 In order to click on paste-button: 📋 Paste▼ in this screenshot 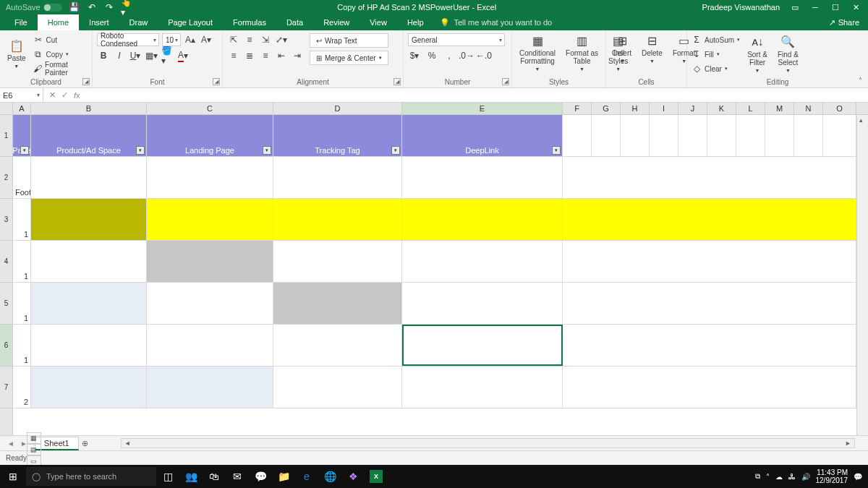, I will do `click(17, 53)`.